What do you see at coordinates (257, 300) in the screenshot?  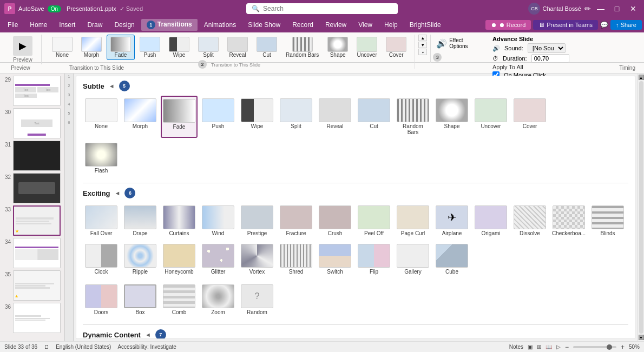 I see `trans-random: ? Random` at bounding box center [257, 300].